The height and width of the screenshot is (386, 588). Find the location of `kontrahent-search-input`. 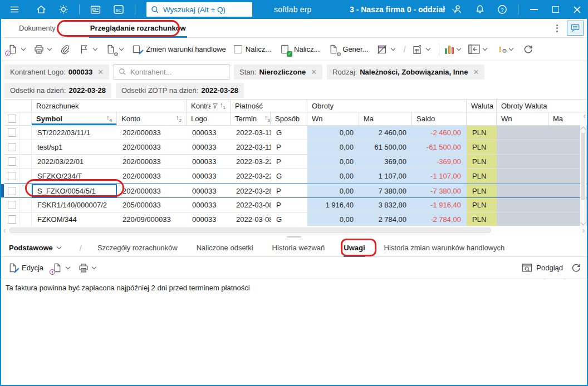

kontrahent-search-input is located at coordinates (175, 72).